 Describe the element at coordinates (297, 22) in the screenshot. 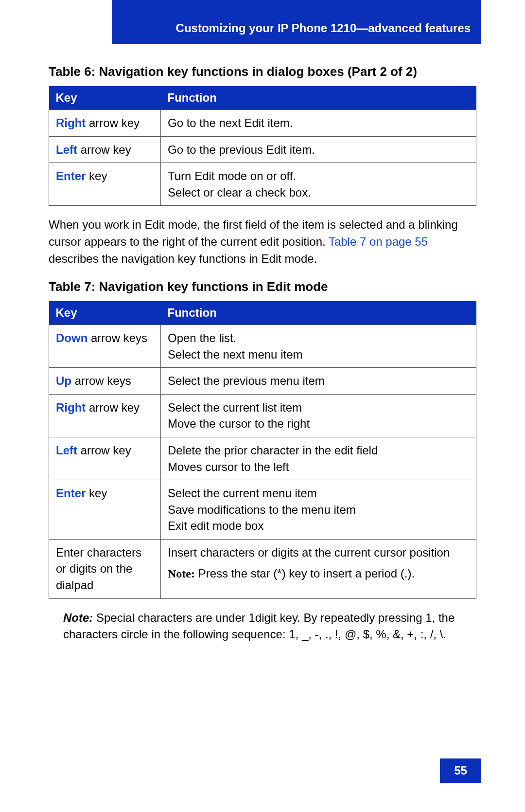

I see `page-header: Customizing your IP Phone 1210—advanced …` at that location.